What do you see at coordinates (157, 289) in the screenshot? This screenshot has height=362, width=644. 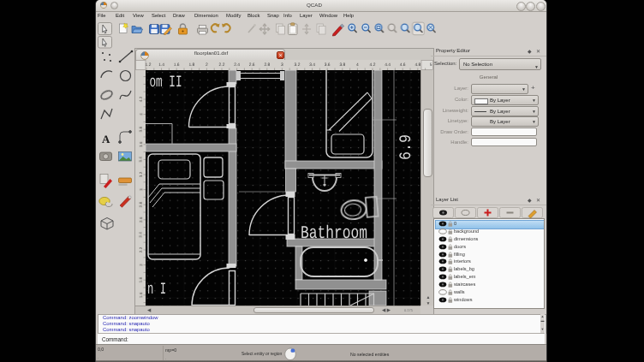 I see `svg-text: n I` at bounding box center [157, 289].